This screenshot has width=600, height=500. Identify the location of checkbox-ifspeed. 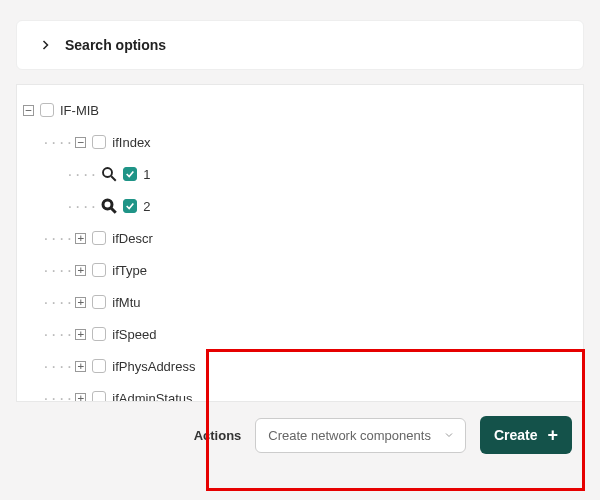
(99, 334).